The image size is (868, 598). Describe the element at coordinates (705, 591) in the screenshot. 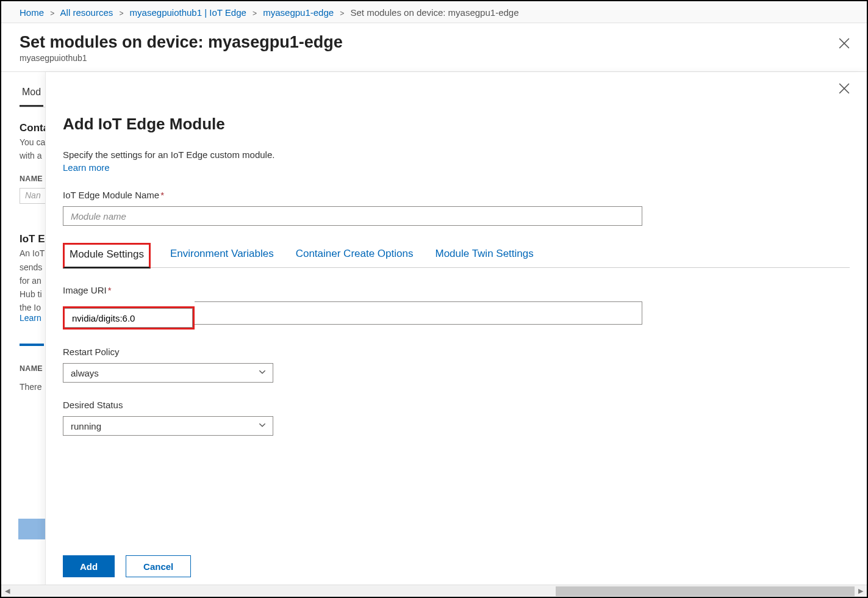

I see `scroll-thumb` at that location.